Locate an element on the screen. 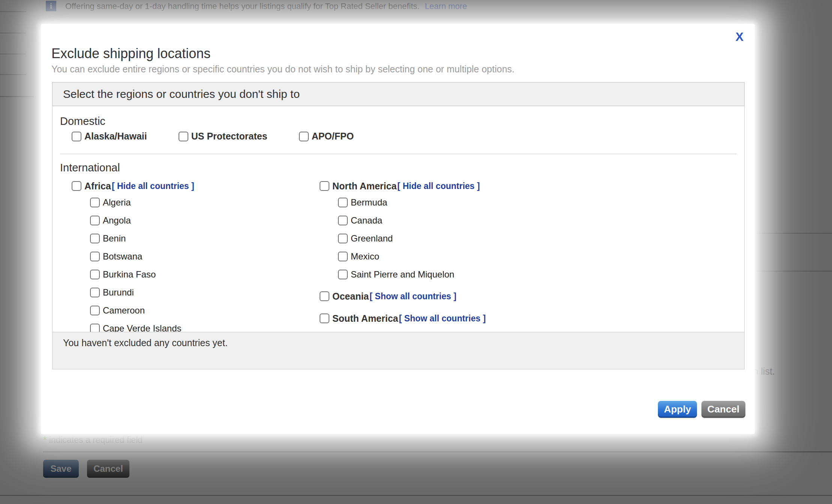  country-row: Canada is located at coordinates (412, 220).